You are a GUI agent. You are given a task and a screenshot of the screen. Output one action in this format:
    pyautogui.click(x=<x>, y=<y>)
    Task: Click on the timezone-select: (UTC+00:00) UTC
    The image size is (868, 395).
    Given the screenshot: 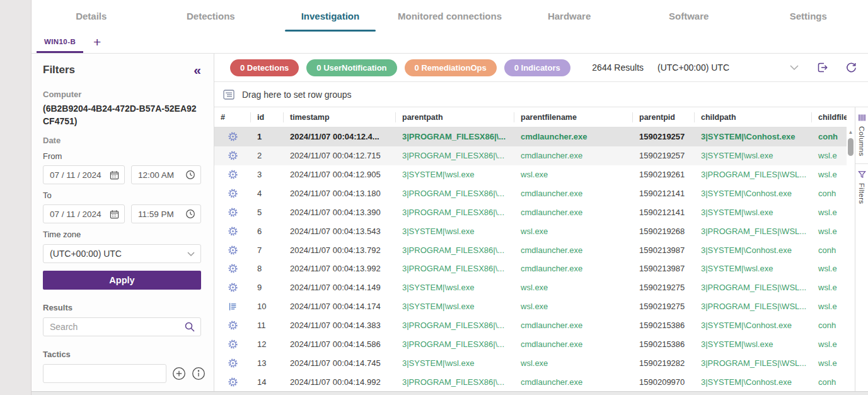 What is the action you would take?
    pyautogui.click(x=122, y=254)
    